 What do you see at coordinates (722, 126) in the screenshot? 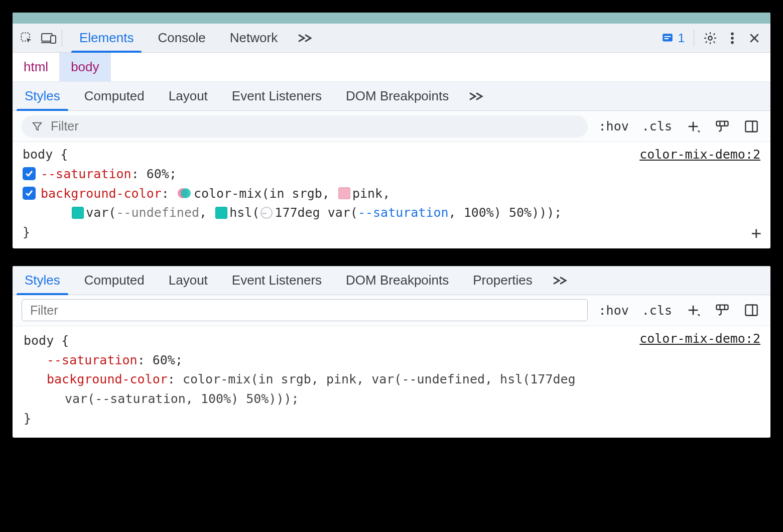
I see `brush-icon` at bounding box center [722, 126].